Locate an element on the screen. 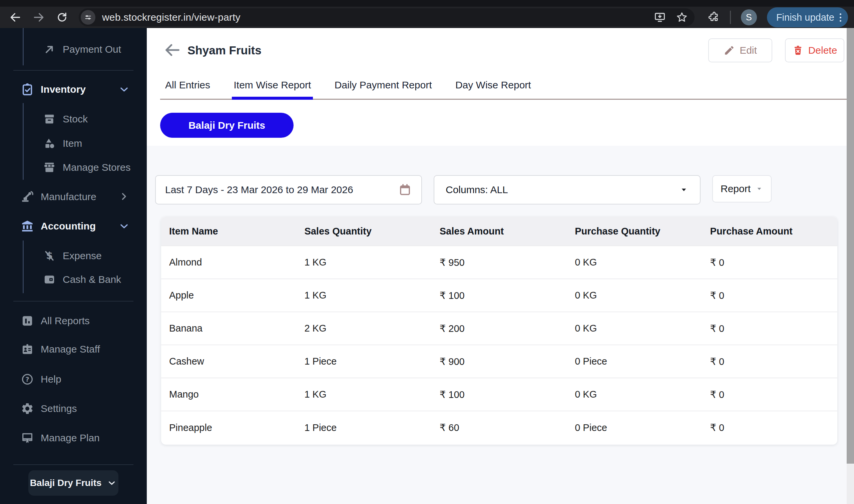  sidebar-item-accounting: Accounting is located at coordinates (73, 226).